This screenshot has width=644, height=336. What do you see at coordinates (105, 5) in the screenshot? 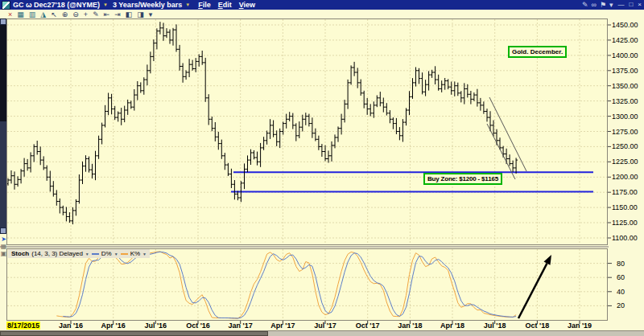
I see `symbol-dropdown-icon: ▼` at bounding box center [105, 5].